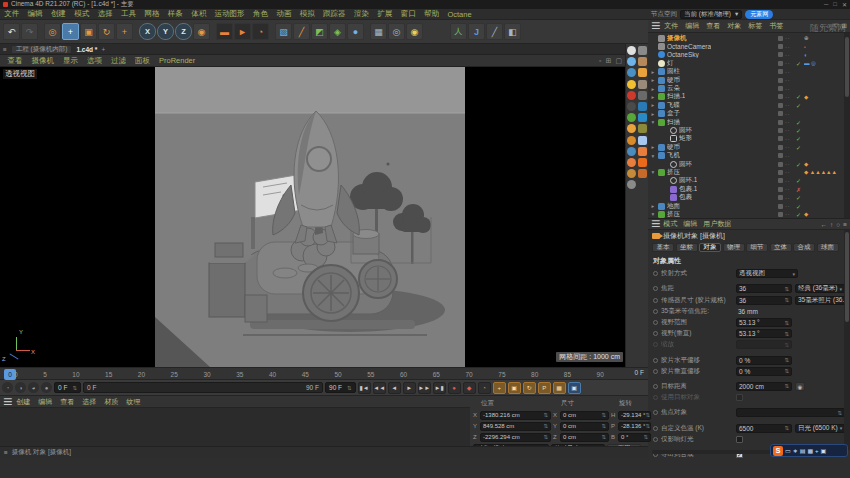  What do you see at coordinates (810, 450) in the screenshot?
I see `sogou-tool-icon: ▦` at bounding box center [810, 450].